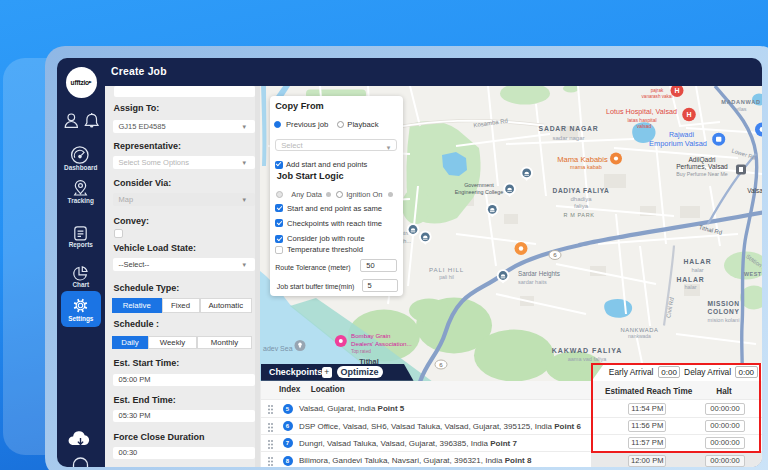 This screenshot has height=470, width=768. I want to click on svg-text: vanarash vakal, so click(658, 96).